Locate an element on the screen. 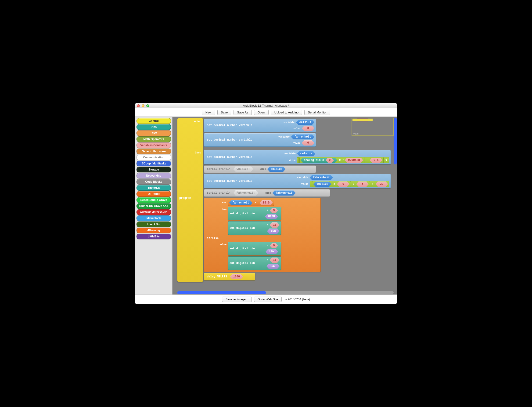  test-expr: fahrenheit >= 80.0 is located at coordinates (251, 203).